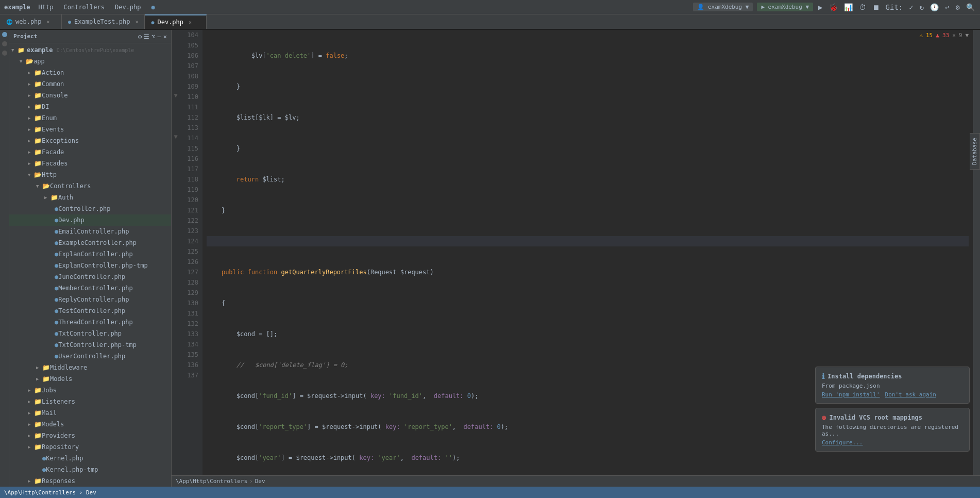 This screenshot has width=980, height=498. I want to click on tree-facade: ▶ 📁 Facade, so click(90, 152).